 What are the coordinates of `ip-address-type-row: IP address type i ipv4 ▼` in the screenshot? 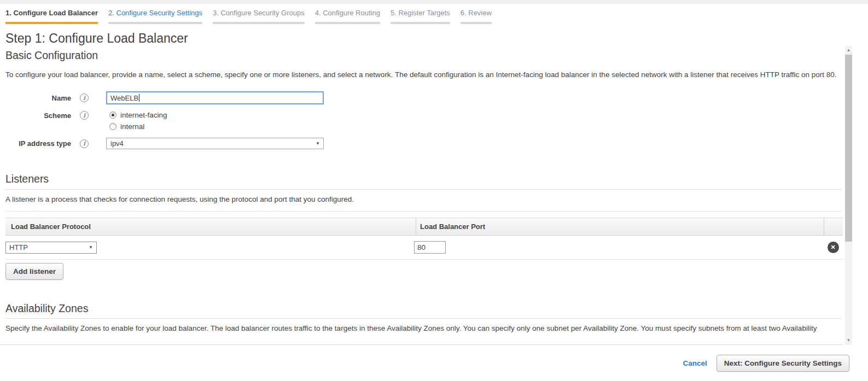 It's located at (421, 143).